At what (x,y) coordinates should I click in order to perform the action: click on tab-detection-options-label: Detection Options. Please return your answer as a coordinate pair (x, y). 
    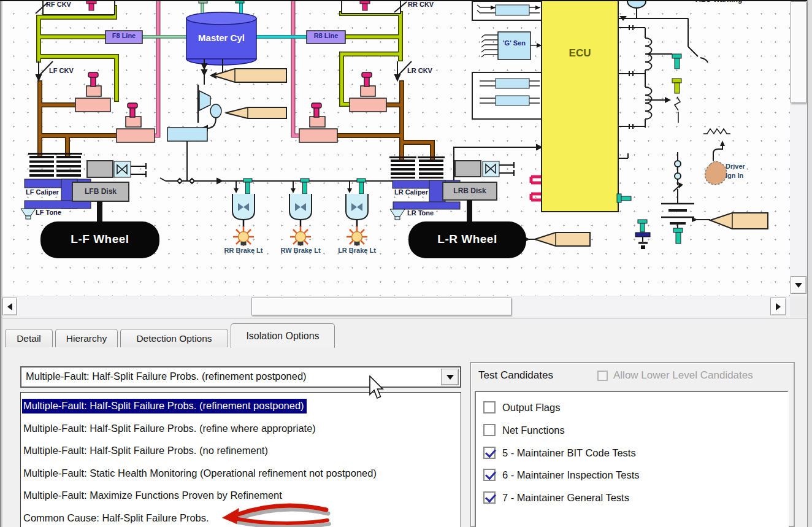
    Looking at the image, I should click on (174, 339).